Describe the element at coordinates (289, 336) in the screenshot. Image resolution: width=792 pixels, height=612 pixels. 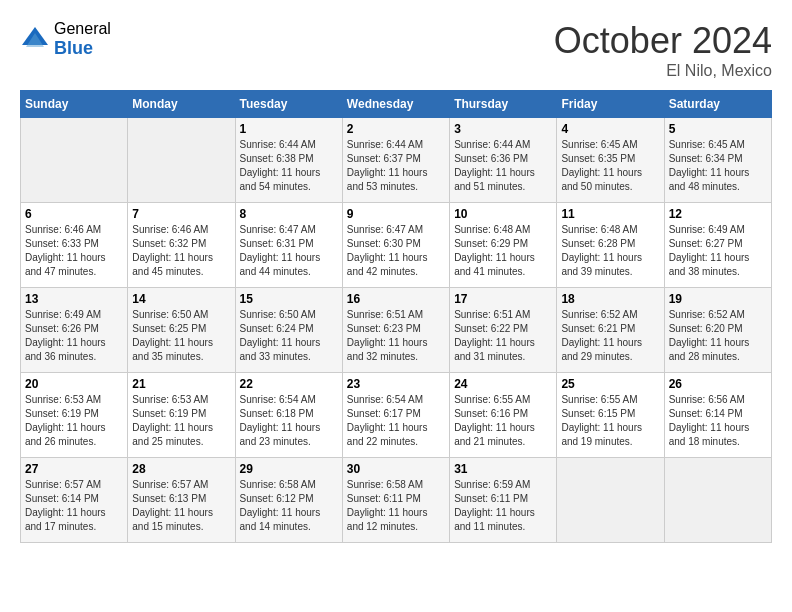
I see `cell-content: Sunrise: 6:50 AMSunset: 6:24 PMDaylight:…` at that location.